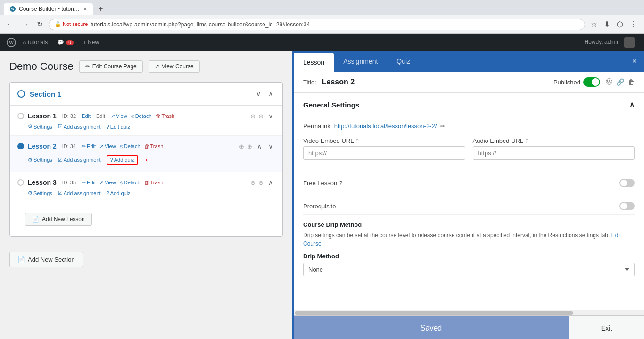 The width and height of the screenshot is (644, 339). What do you see at coordinates (146, 219) in the screenshot?
I see `add-lesson-area: 📄 Add New Lesson` at bounding box center [146, 219].